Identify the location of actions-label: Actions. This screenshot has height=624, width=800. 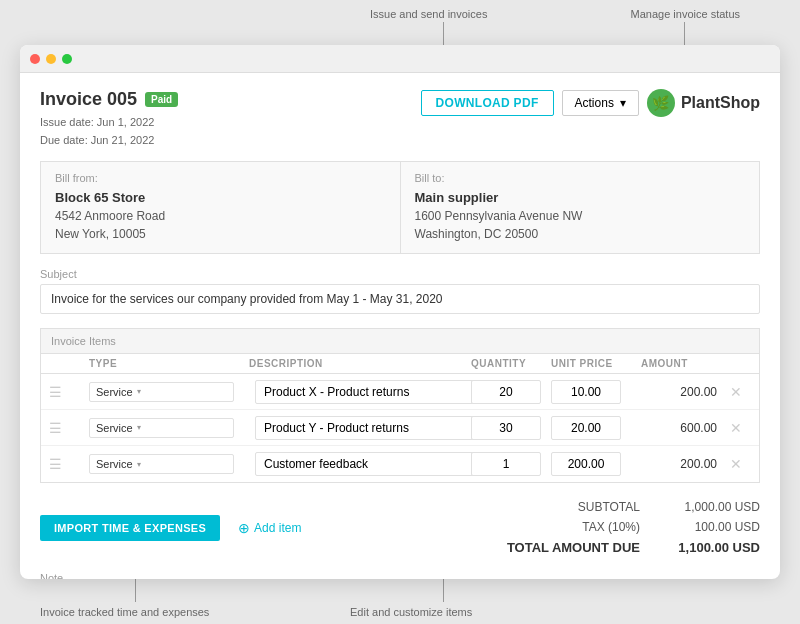
(594, 103).